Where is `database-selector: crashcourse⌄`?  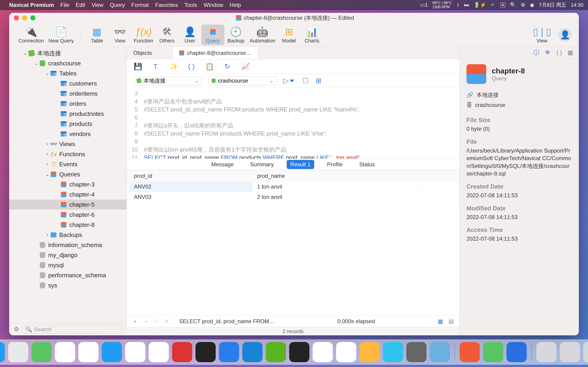
database-selector: crashcourse⌄ is located at coordinates (242, 81).